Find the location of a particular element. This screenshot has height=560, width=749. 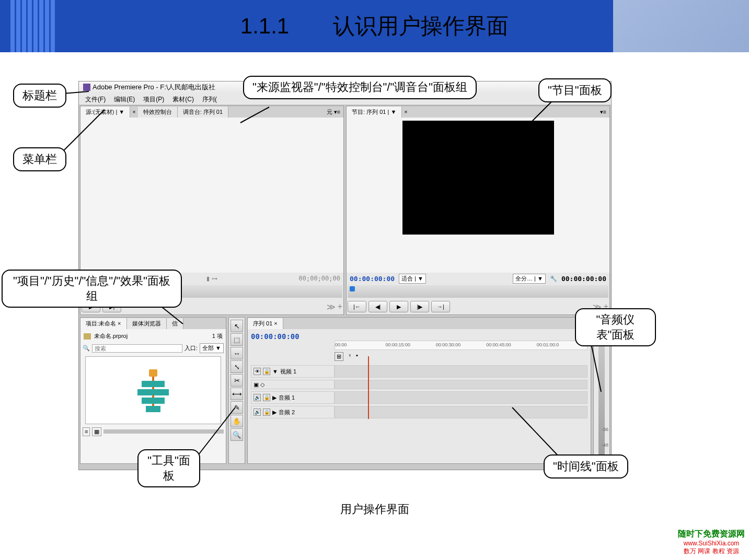

meter-label: -48 is located at coordinates (605, 445).